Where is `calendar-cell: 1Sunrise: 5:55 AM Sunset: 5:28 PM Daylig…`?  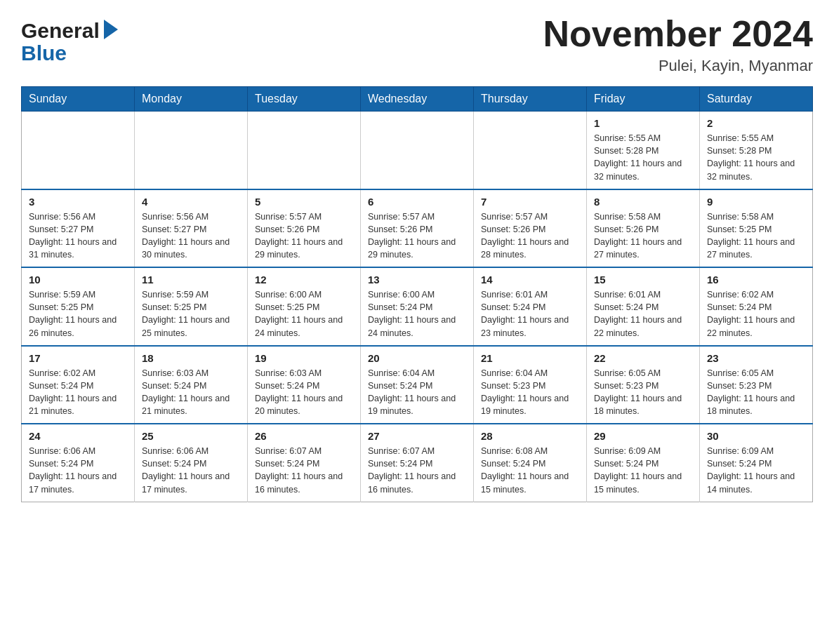
calendar-cell: 1Sunrise: 5:55 AM Sunset: 5:28 PM Daylig… is located at coordinates (643, 150).